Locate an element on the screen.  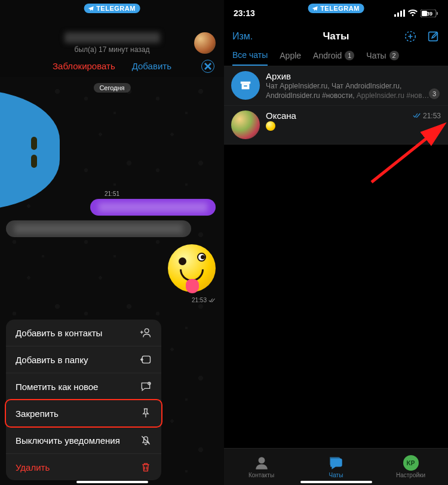
folder-tabs: Все чаты Apple Android1 Чаты2 is located at coordinates (336, 57).